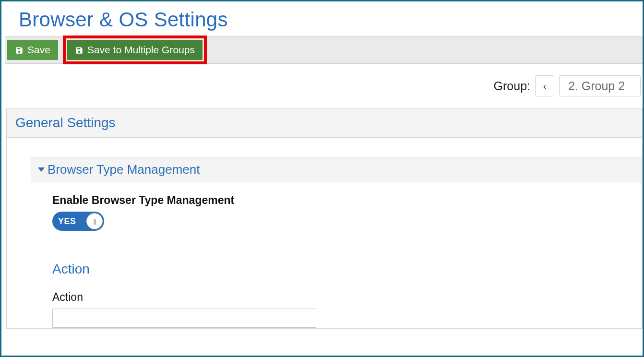 This screenshot has height=357, width=644. I want to click on save-multiple-groups-label: Save to Multiple Groups, so click(141, 50).